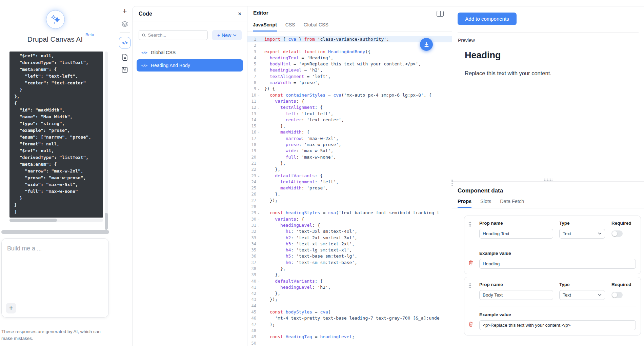  Describe the element at coordinates (11, 308) in the screenshot. I see `attach-button: +` at that location.